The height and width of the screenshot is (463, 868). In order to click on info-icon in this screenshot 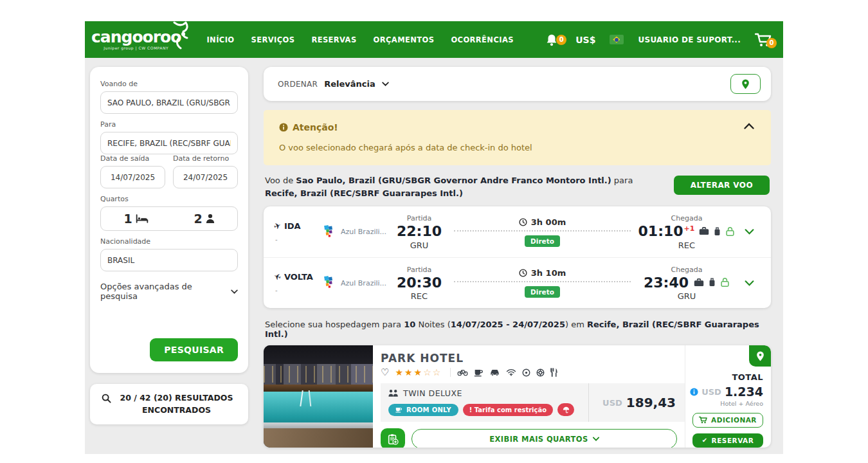, I will do `click(694, 392)`.